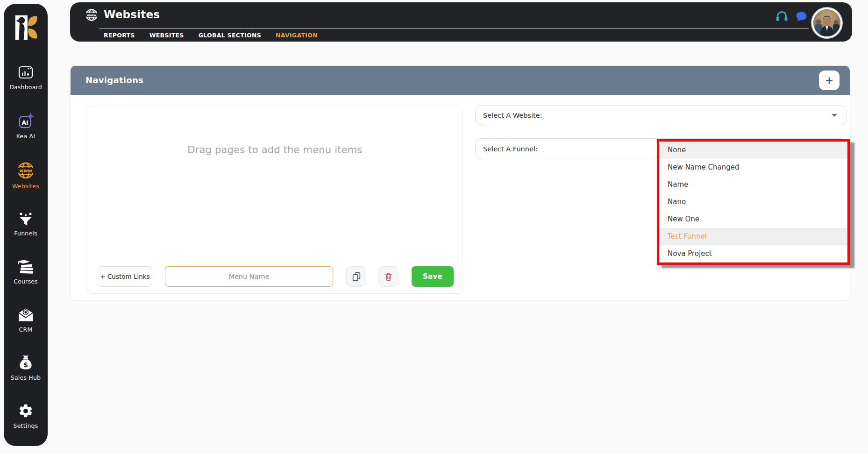 The height and width of the screenshot is (454, 868). What do you see at coordinates (120, 35) in the screenshot?
I see `tab-reports: REPORTS` at bounding box center [120, 35].